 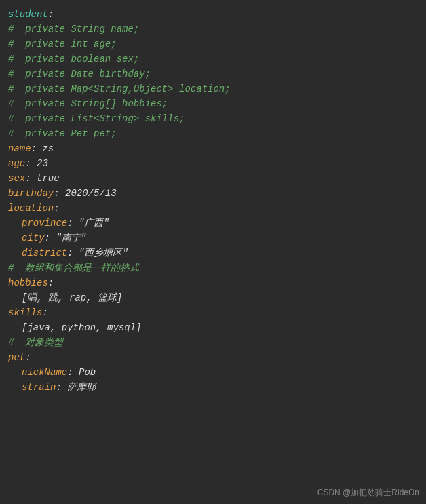 What do you see at coordinates (16, 163) in the screenshot?
I see `key-age: age` at bounding box center [16, 163].